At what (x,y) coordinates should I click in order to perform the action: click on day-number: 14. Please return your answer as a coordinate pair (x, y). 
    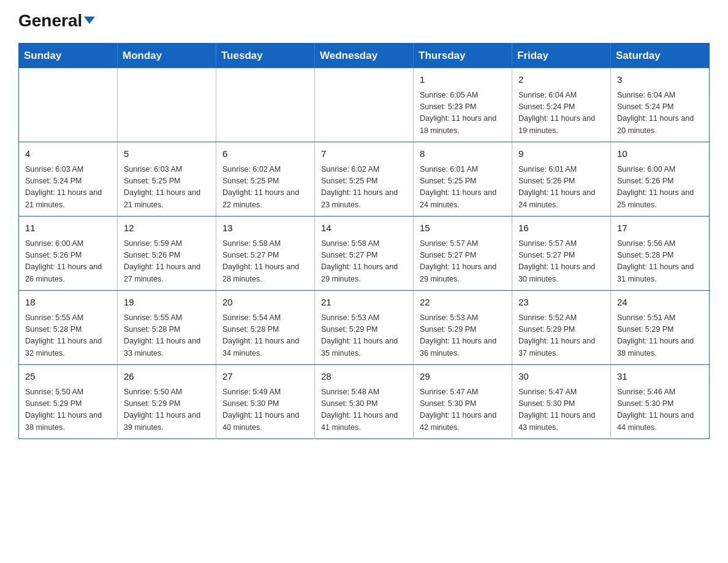
    Looking at the image, I should click on (364, 228).